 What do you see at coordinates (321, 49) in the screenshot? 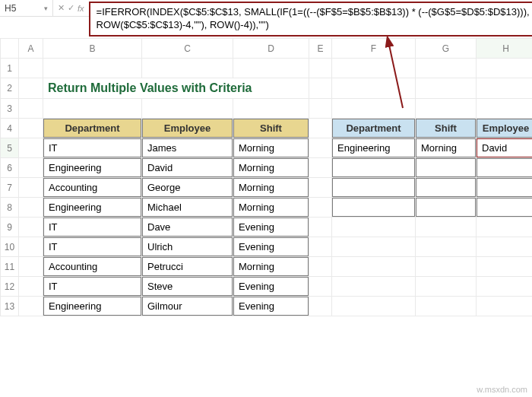
I see `col-header: E` at bounding box center [321, 49].